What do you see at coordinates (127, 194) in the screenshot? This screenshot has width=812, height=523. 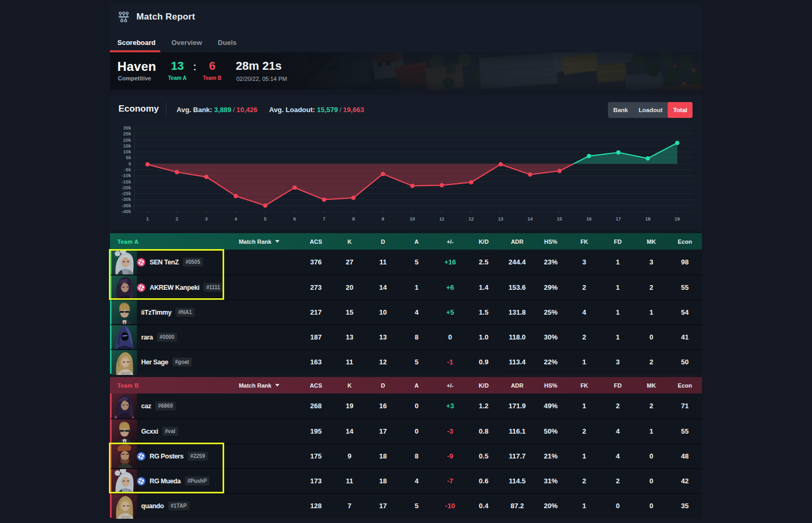 I see `svg-text: -25k` at bounding box center [127, 194].